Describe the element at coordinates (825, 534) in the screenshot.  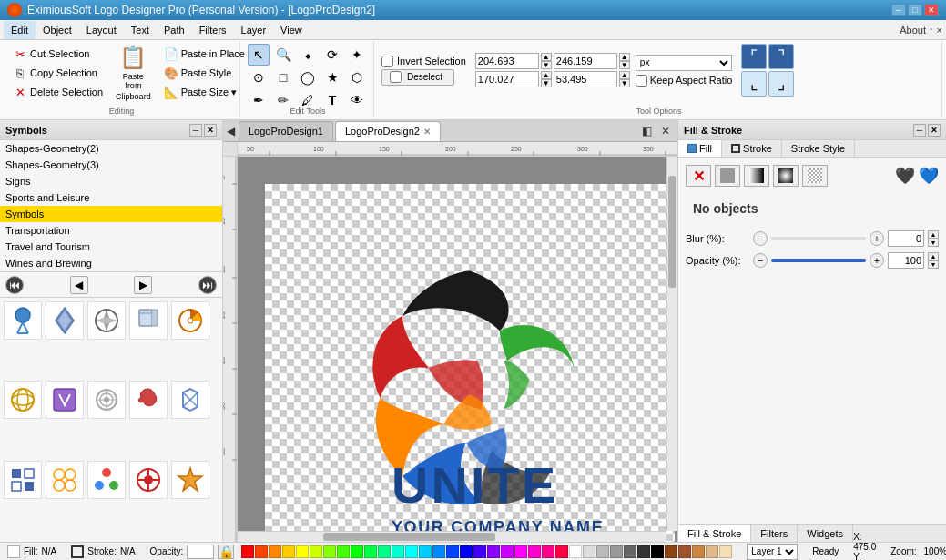
I see `rp-tab-widgets: Widgets` at that location.